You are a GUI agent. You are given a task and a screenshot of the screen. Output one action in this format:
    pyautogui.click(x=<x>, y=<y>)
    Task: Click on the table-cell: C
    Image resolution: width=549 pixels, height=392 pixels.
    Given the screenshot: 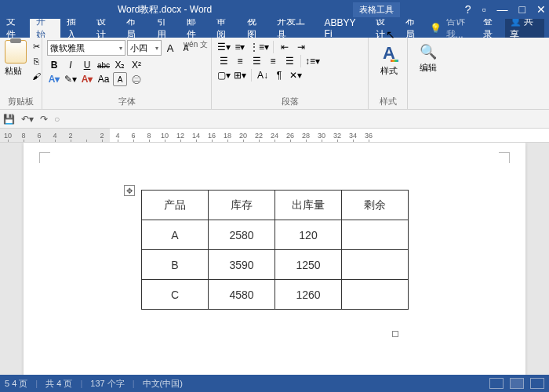 What is the action you would take?
    pyautogui.click(x=176, y=295)
    